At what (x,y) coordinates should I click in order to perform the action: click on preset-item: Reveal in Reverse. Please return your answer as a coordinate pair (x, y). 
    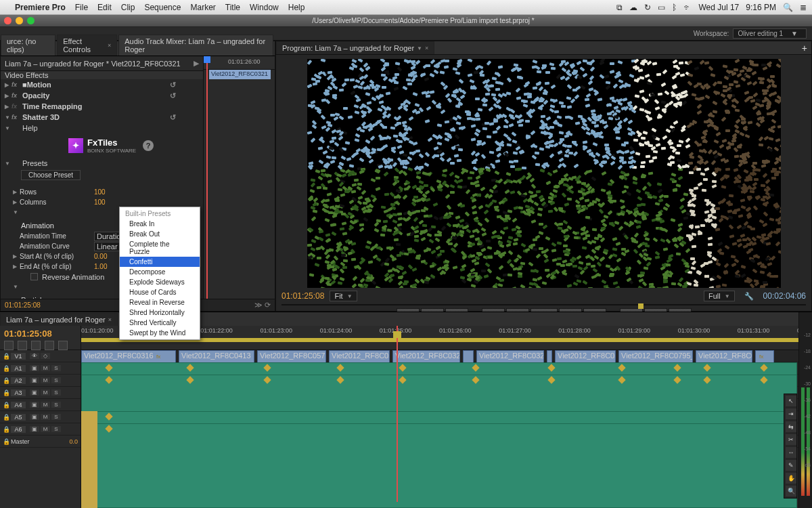
    Looking at the image, I should click on (160, 302).